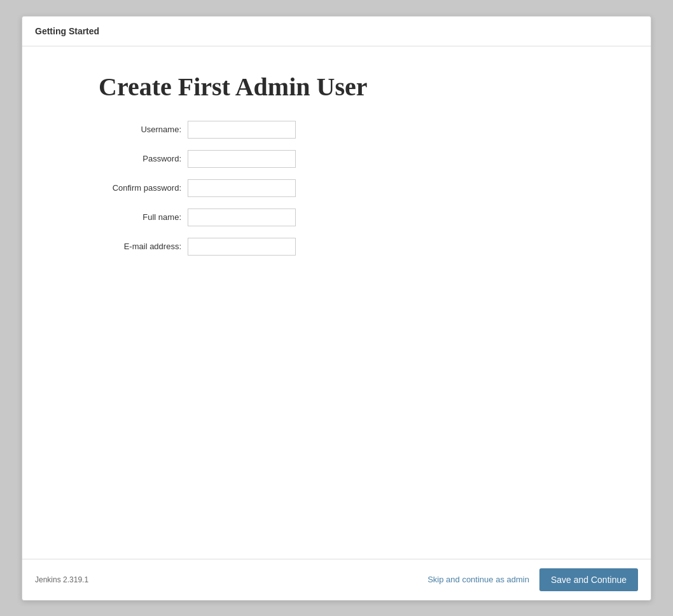 This screenshot has width=673, height=616. What do you see at coordinates (143, 247) in the screenshot?
I see `email-label: E-mail address:` at bounding box center [143, 247].